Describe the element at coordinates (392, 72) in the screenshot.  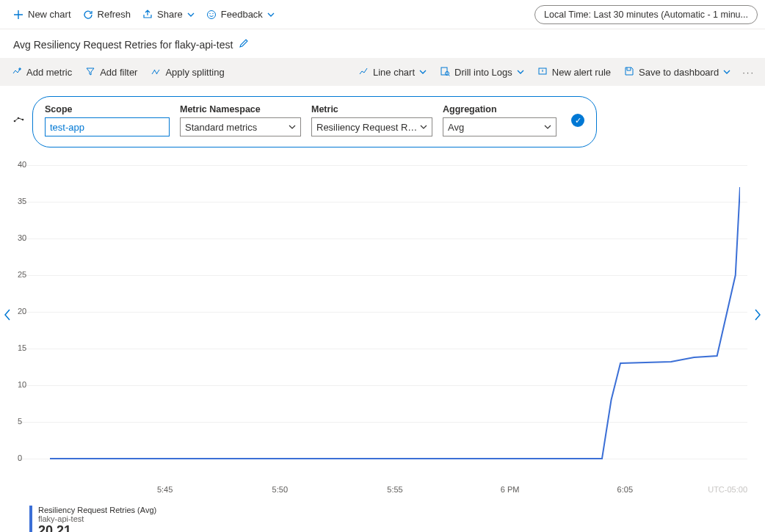
I see `line-chart-button: Line chart` at that location.